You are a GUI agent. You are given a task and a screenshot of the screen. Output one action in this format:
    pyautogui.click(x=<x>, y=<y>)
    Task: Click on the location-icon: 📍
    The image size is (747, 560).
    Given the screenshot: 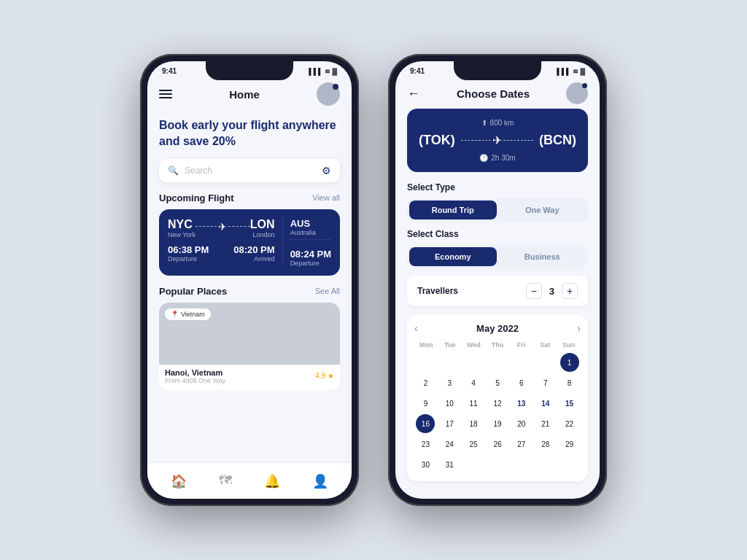 What is the action you would take?
    pyautogui.click(x=175, y=314)
    